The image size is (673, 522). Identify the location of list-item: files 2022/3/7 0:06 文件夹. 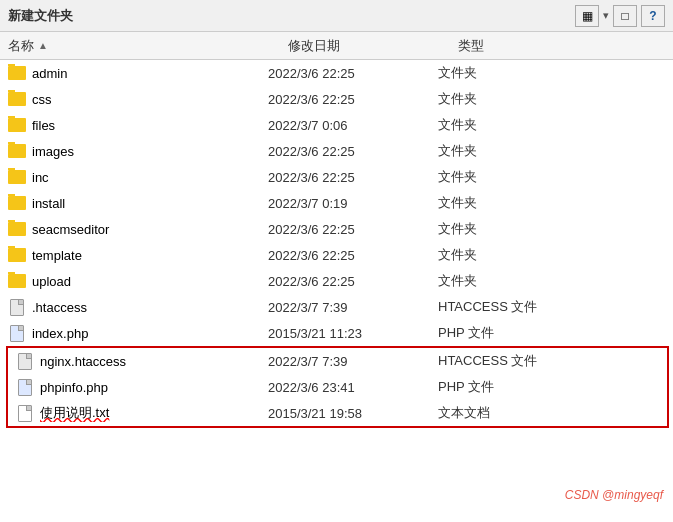
(336, 125).